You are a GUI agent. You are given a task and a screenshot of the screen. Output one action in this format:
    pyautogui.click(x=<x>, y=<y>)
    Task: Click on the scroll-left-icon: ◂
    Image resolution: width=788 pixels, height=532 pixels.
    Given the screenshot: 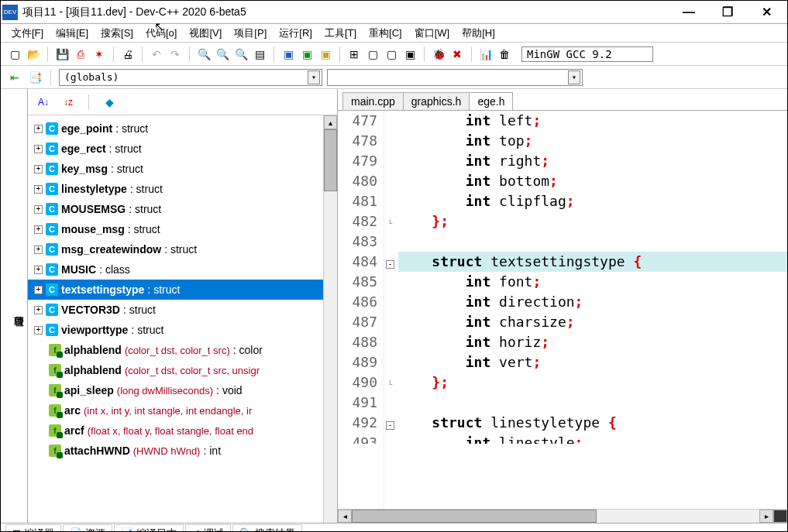 What is the action you would take?
    pyautogui.click(x=345, y=516)
    